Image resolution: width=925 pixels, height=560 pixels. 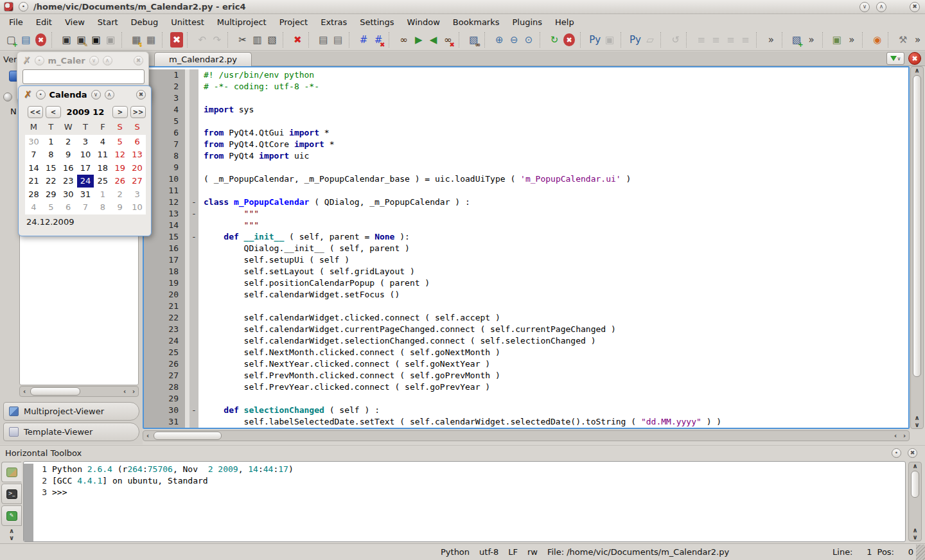 What do you see at coordinates (865, 7) in the screenshot?
I see `titlebar-shade-button: ∨` at bounding box center [865, 7].